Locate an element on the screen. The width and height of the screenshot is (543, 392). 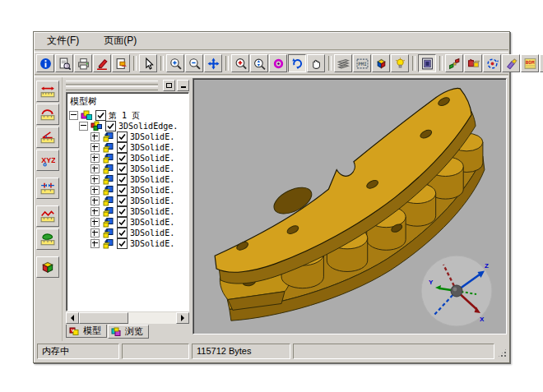
tree-row-part: 3DSolidE. is located at coordinates (140, 191).